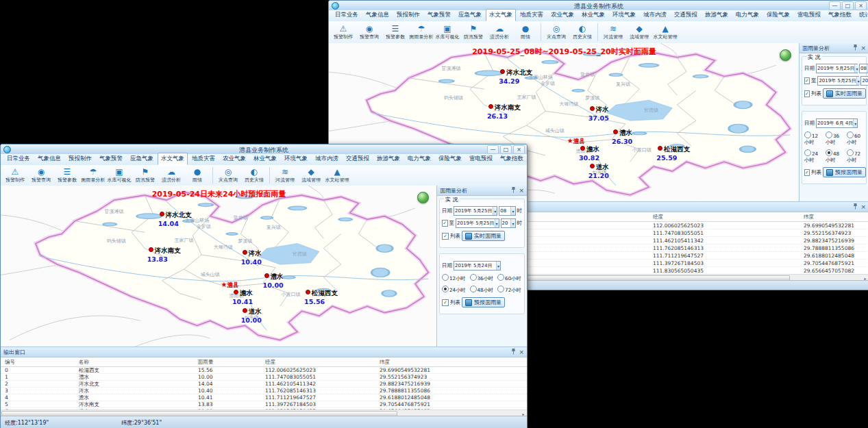  I want to click on table-row: 4澹水10.41111.71121964752729.6188012485048, so click(264, 398).